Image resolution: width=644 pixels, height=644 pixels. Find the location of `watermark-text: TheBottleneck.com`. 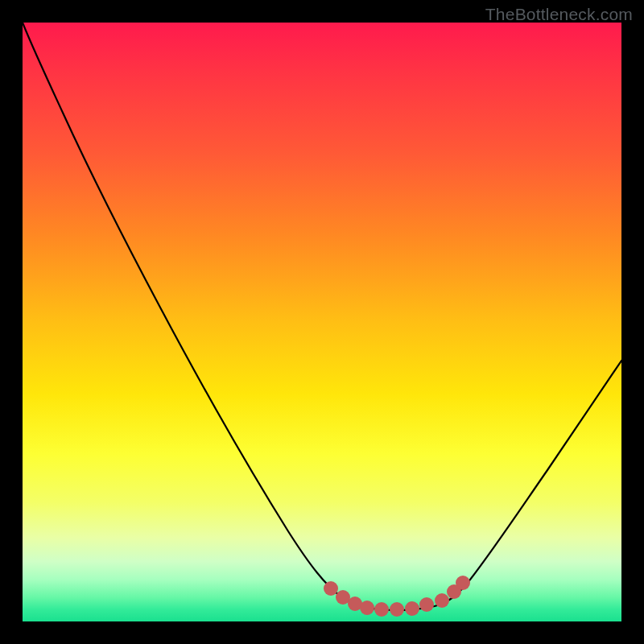

watermark-text: TheBottleneck.com is located at coordinates (559, 14).